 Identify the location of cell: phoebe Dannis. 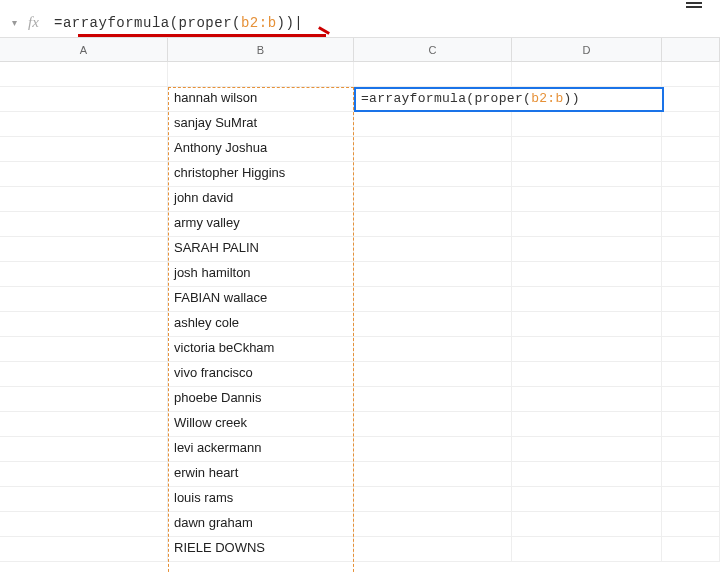
(261, 399).